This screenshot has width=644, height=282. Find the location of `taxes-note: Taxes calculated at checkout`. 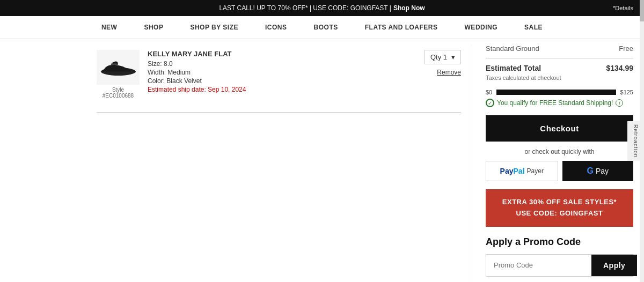

taxes-note: Taxes calculated at checkout is located at coordinates (559, 78).